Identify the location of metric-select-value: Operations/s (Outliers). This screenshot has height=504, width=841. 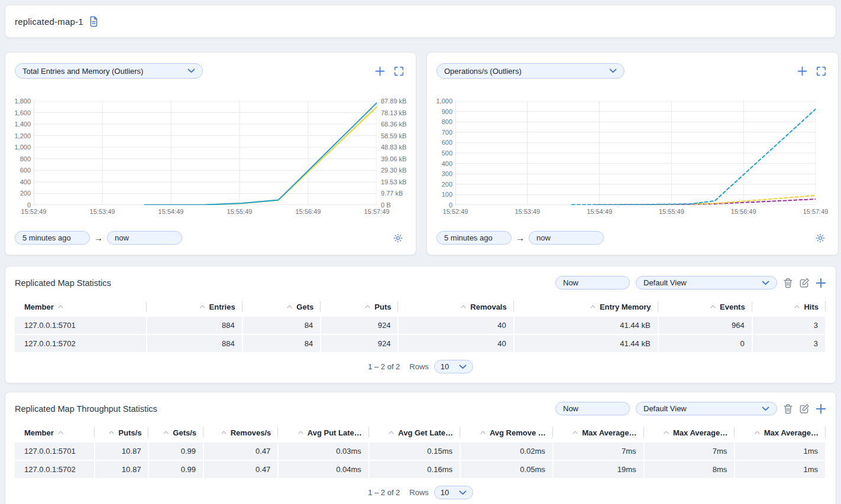
(483, 71).